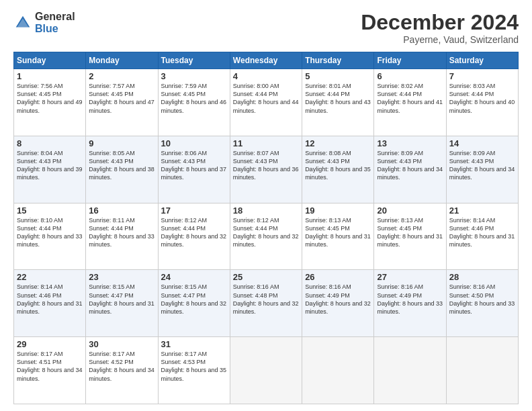 This screenshot has height=411, width=532. Describe the element at coordinates (44, 23) in the screenshot. I see `logo: General Blue` at that location.